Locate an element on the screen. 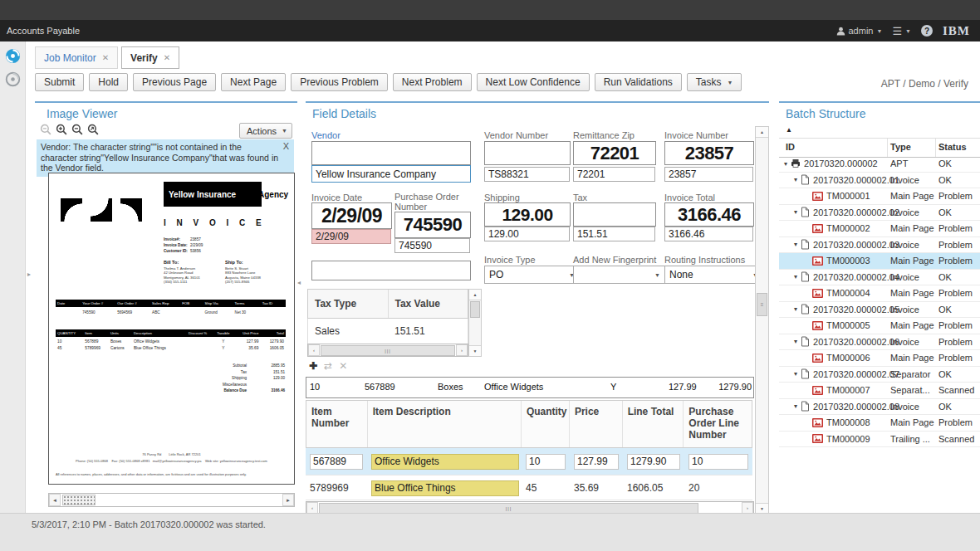 The image size is (980, 551). invoice-date-input is located at coordinates (351, 236).